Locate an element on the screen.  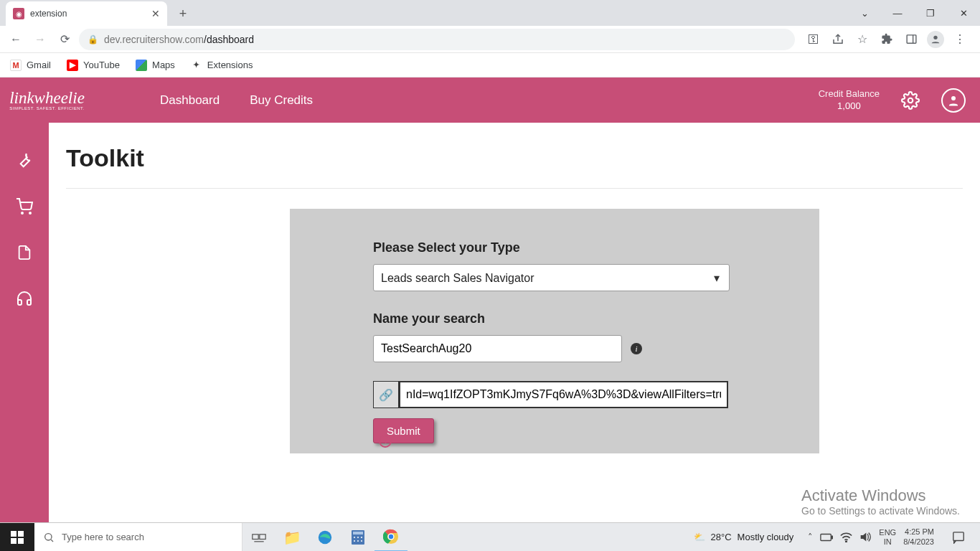
bookmark-maps: Maps is located at coordinates (155, 65).